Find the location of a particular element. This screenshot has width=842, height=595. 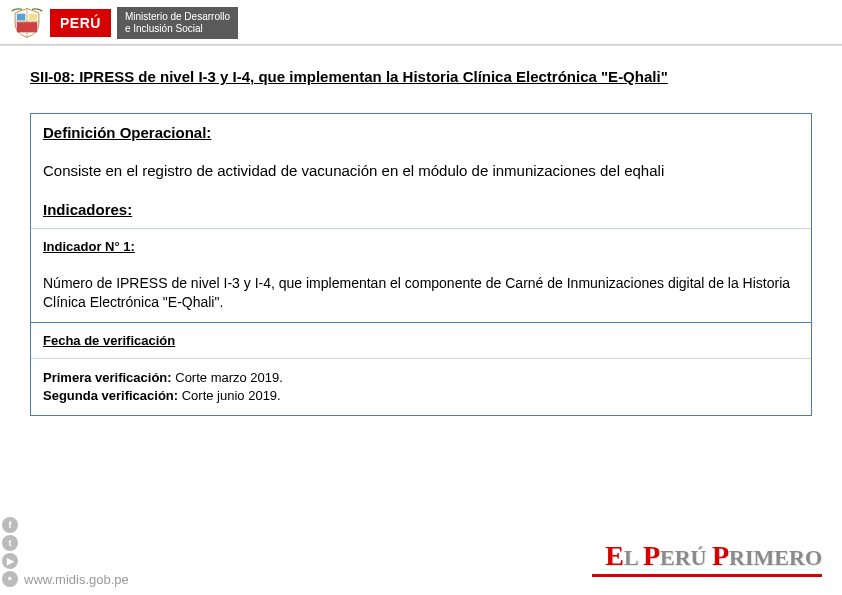

slogan-underline is located at coordinates (707, 576).